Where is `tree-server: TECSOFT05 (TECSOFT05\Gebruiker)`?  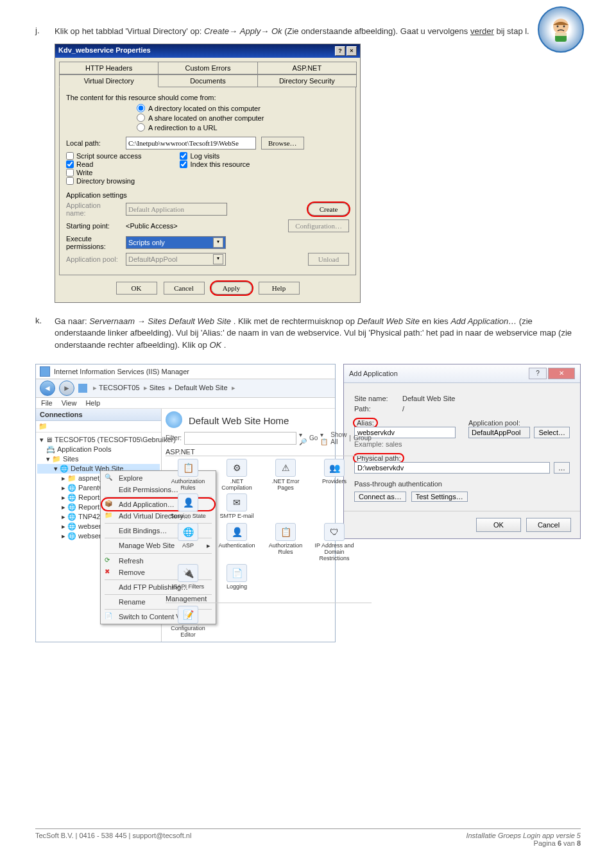 tree-server: TECSOFT05 (TECSOFT05\Gebruiker) is located at coordinates (116, 440).